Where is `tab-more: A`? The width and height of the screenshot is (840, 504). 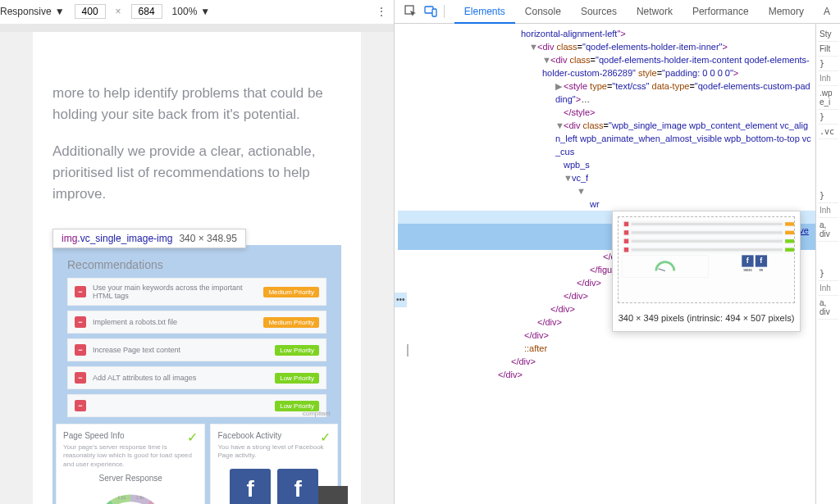
tab-more: A is located at coordinates (827, 11).